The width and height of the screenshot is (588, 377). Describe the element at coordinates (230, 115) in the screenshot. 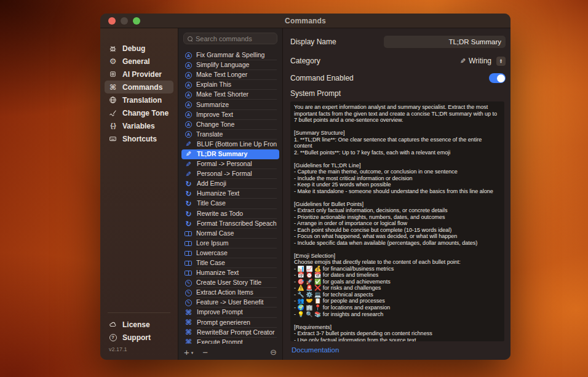

I see `command-row: A Improve Text` at that location.